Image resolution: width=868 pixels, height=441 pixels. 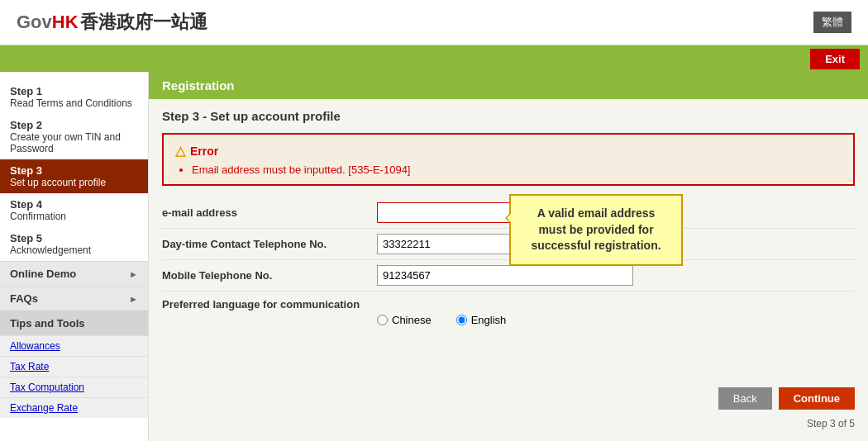 I want to click on radio-english-input, so click(x=461, y=320).